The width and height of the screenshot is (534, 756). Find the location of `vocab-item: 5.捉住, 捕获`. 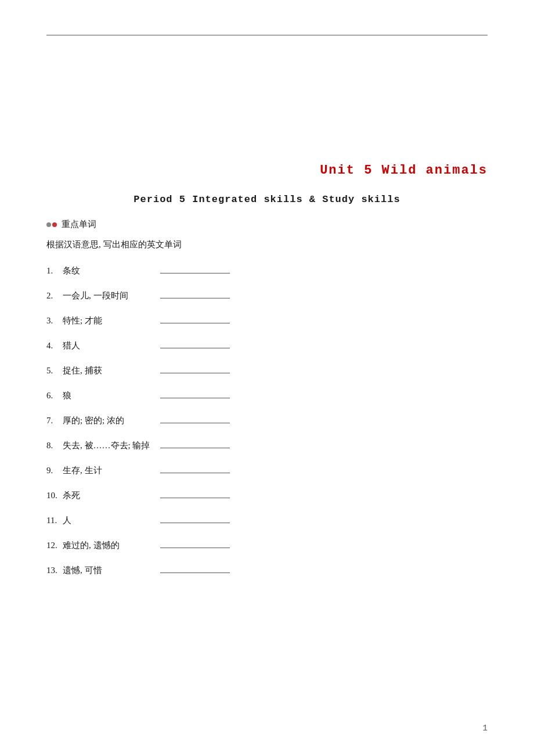

vocab-item: 5.捉住, 捕获 is located at coordinates (267, 370).